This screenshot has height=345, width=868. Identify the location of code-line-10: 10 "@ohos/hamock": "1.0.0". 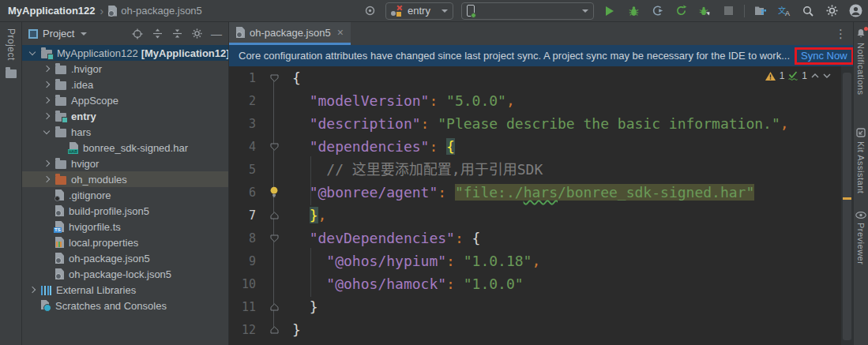
(541, 284).